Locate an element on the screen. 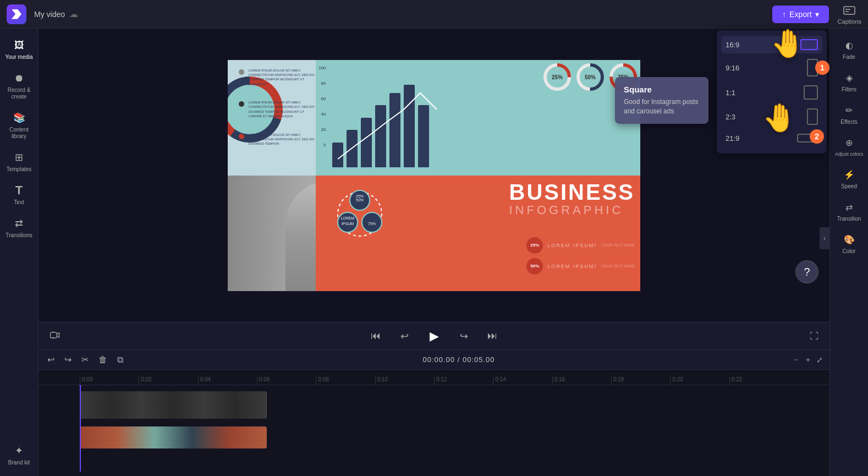 The image size is (868, 476). brand-icon: ✦ is located at coordinates (19, 451).